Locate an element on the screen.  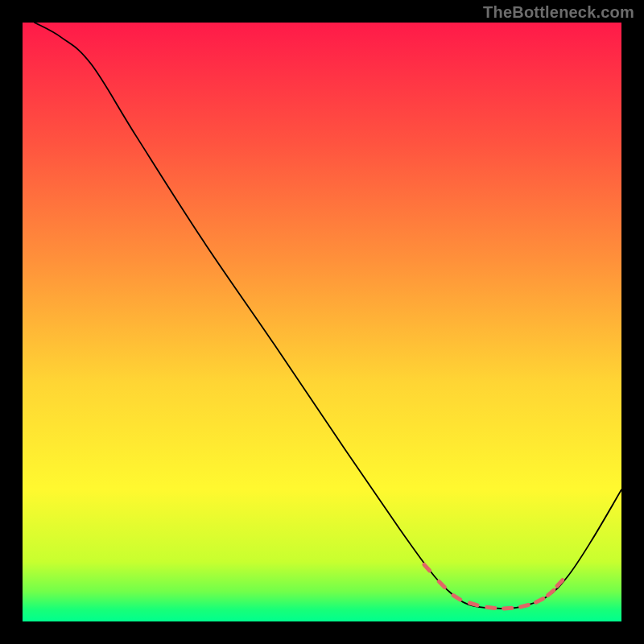
watermark-label: TheBottleneck.com is located at coordinates (559, 13).